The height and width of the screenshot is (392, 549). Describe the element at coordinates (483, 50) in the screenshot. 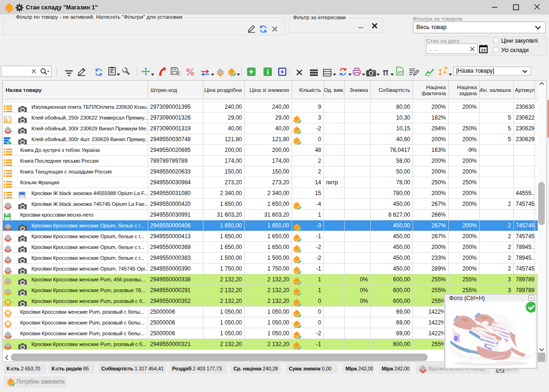

I see `svg-text: 23` at that location.